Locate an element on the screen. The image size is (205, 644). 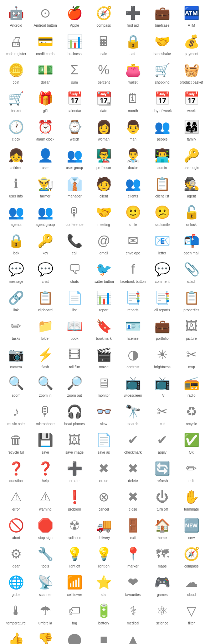
icon-cell-picture: 🖼picture is located at coordinates (191, 329).